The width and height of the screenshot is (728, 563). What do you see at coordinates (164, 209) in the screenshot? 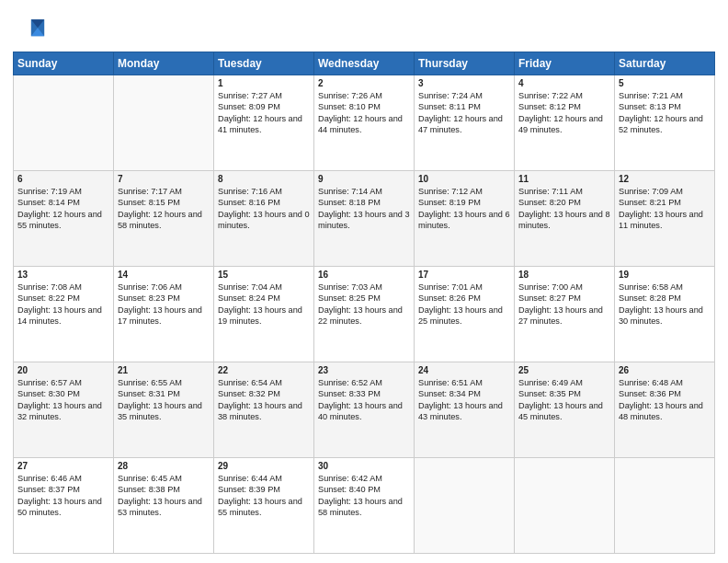
I see `day-content: Sunrise: 7:17 AMSunset: 8:15 PMDaylight:…` at bounding box center [164, 209].